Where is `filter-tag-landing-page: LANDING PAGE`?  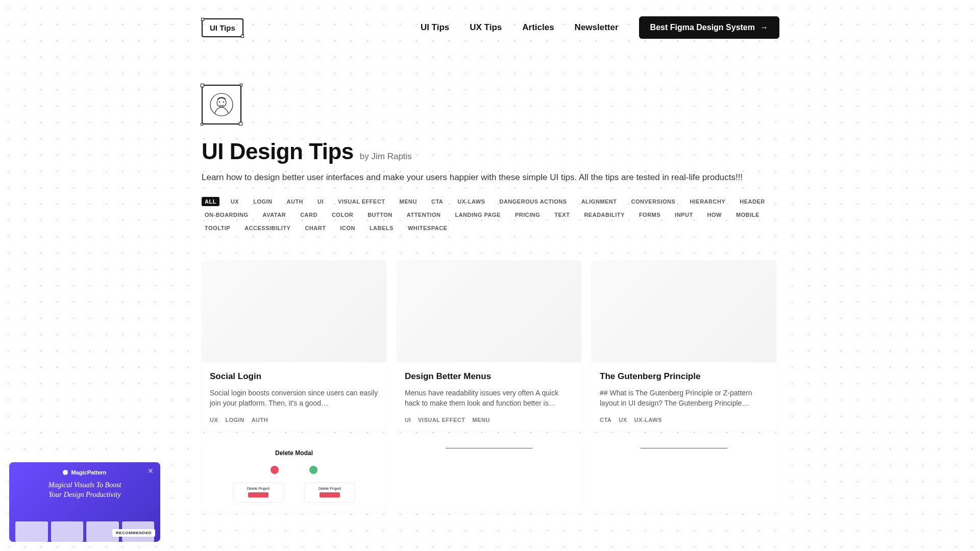
filter-tag-landing-page: LANDING PAGE is located at coordinates (478, 215).